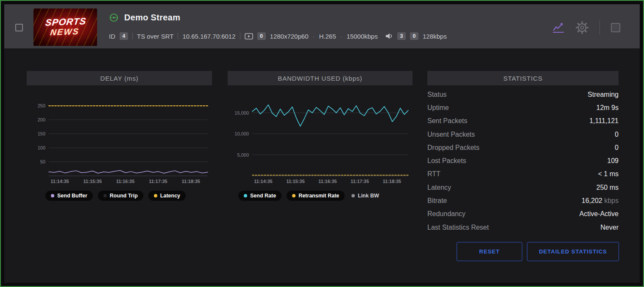  What do you see at coordinates (112, 37) in the screenshot?
I see `id-label: ID` at bounding box center [112, 37].